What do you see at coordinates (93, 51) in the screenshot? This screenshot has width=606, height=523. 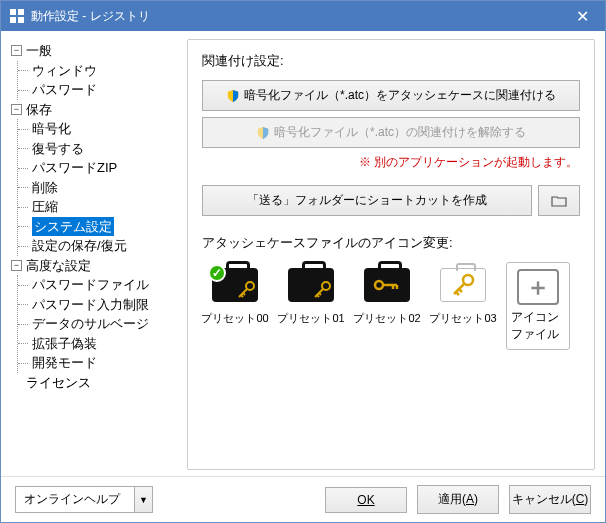 I see `tree-node-general: −一般` at bounding box center [93, 51].